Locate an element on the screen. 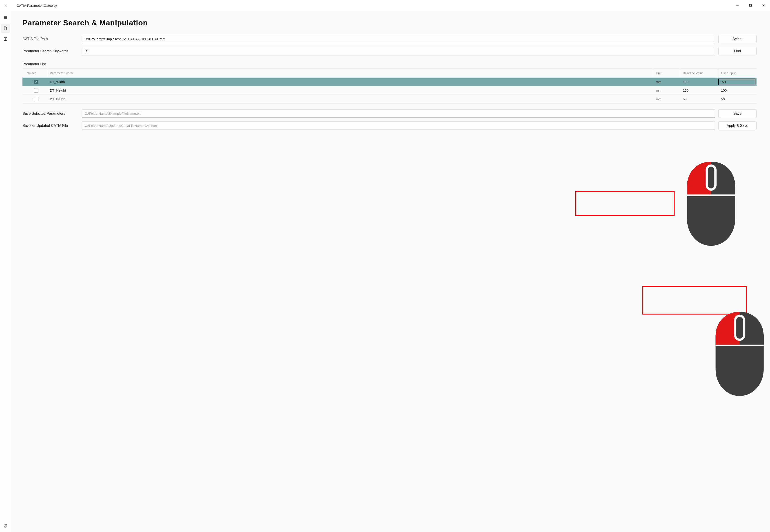 This screenshot has height=532, width=770. save-updated-input is located at coordinates (399, 126).